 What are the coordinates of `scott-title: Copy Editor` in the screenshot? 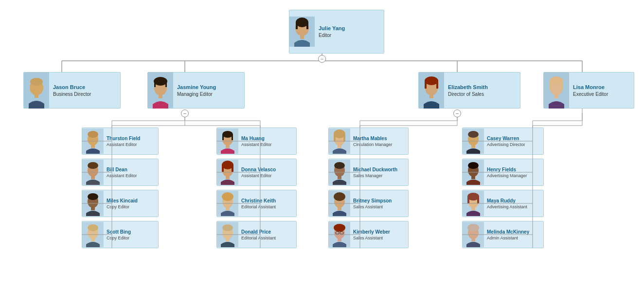 It's located at (119, 238).